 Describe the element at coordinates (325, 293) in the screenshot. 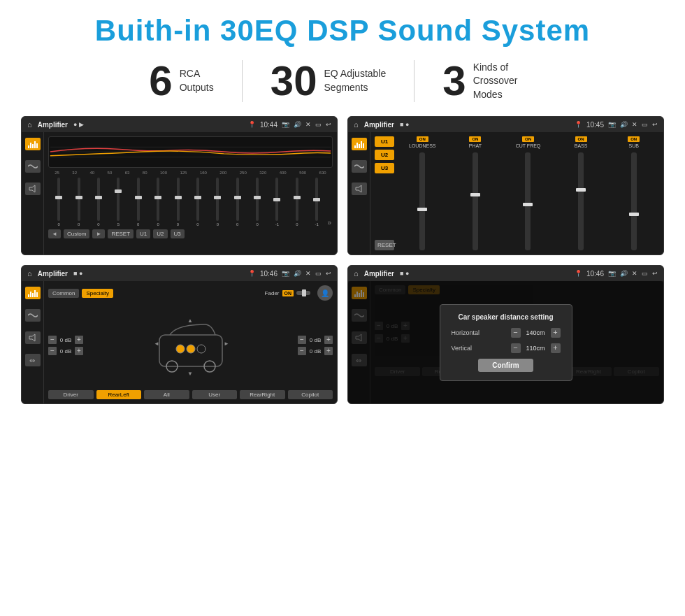

I see `user-avatar: 👤` at that location.